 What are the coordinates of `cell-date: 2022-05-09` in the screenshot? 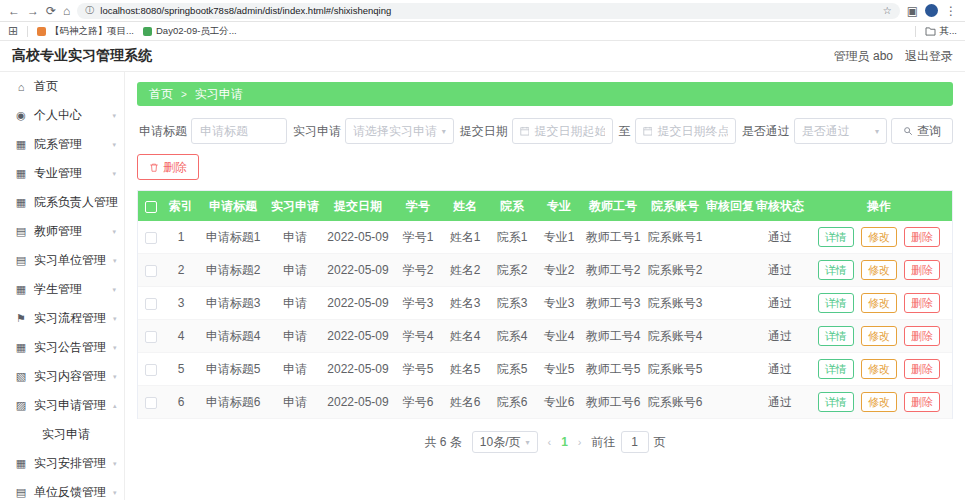 It's located at (358, 303).